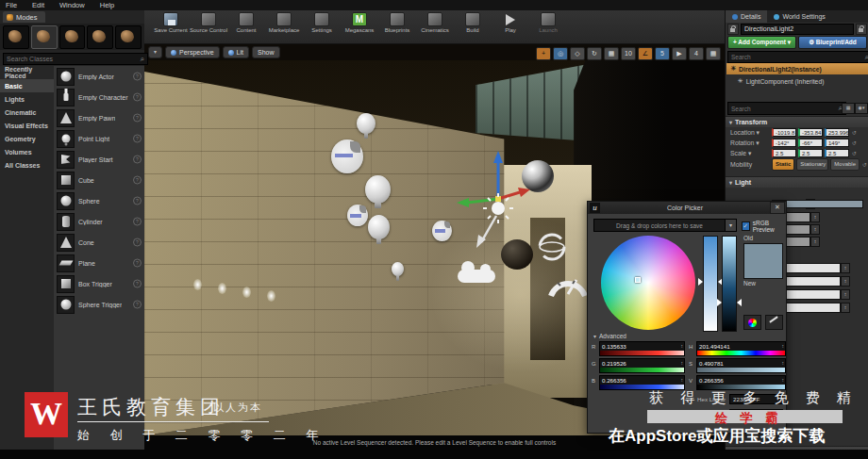 The image size is (868, 459). I want to click on viewport-tool-button: ◇, so click(577, 54).